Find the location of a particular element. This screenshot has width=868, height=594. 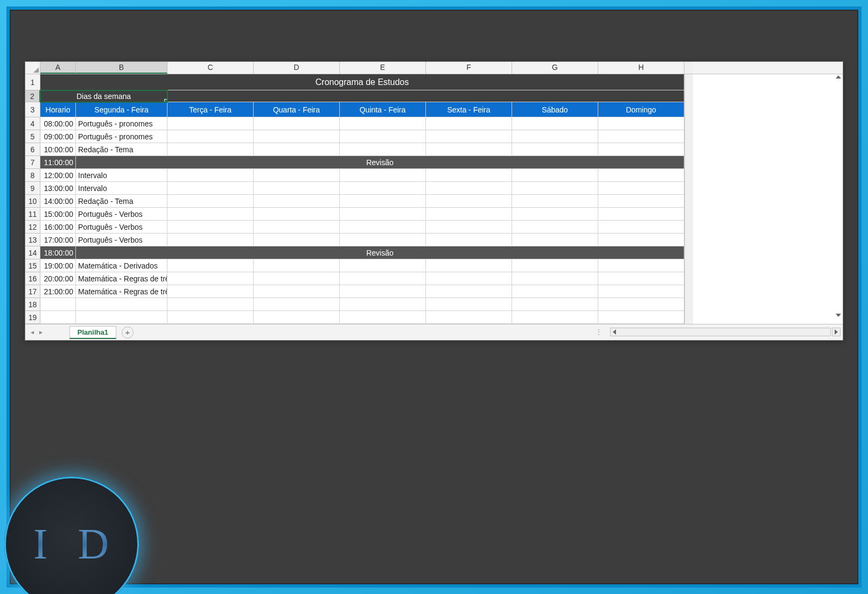

row-head-9: 9 is located at coordinates (33, 188).